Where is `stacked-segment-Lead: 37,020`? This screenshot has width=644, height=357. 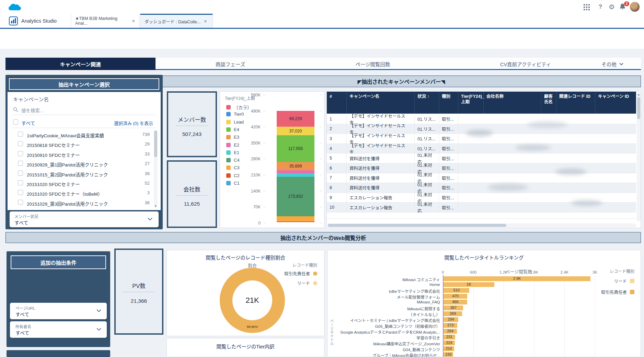 stacked-segment-Lead: 37,020 is located at coordinates (296, 131).